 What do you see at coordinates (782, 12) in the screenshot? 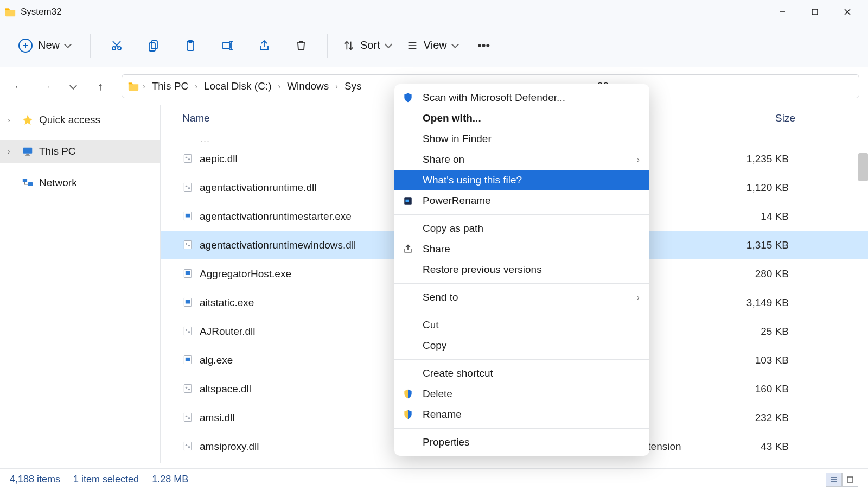
I see `minimize-button` at bounding box center [782, 12].